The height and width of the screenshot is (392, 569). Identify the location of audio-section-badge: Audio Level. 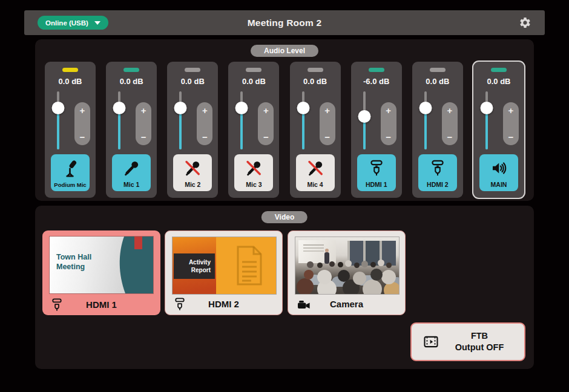
(284, 51).